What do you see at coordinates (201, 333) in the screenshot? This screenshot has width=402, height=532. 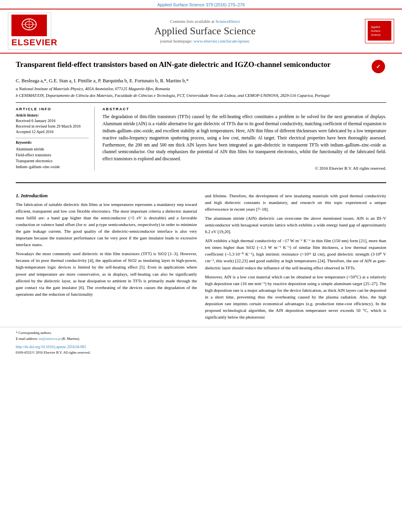 I see `corresponding-authors-note: * Corresponding authors.` at bounding box center [201, 333].